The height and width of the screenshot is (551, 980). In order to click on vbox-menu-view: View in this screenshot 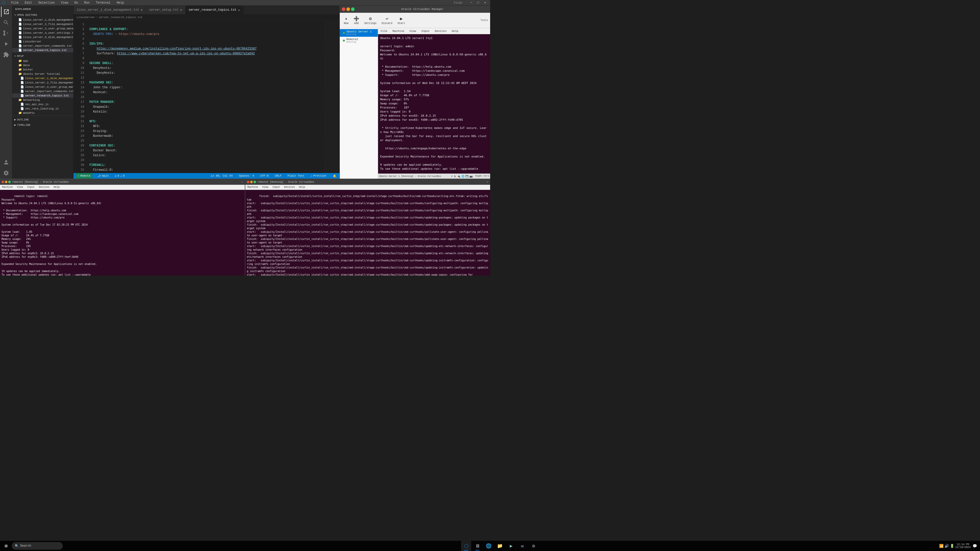, I will do `click(413, 31)`.